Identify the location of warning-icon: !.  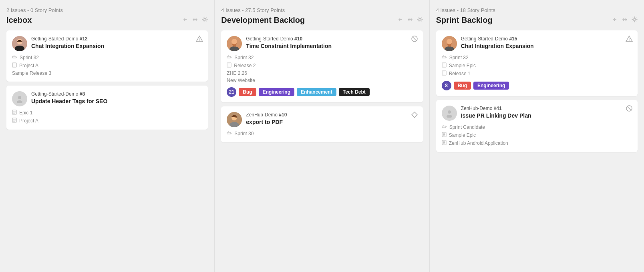
(199, 40).